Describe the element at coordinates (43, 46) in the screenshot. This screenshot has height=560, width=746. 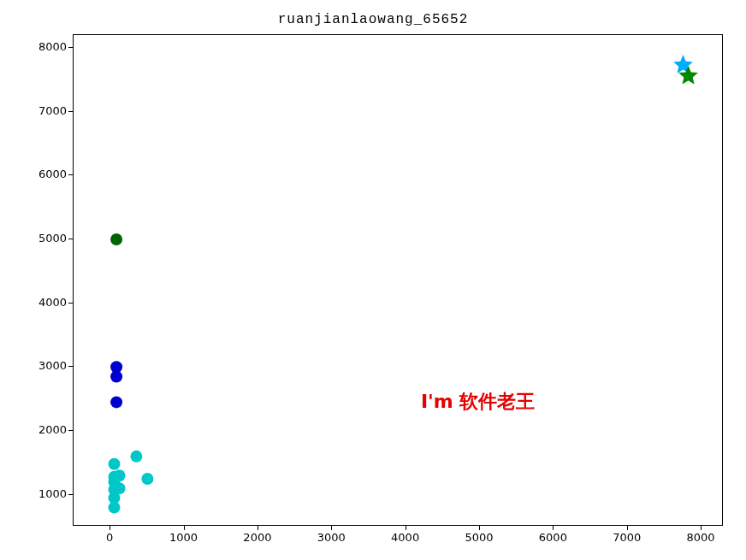
I see `y-tick-label: 8000` at that location.